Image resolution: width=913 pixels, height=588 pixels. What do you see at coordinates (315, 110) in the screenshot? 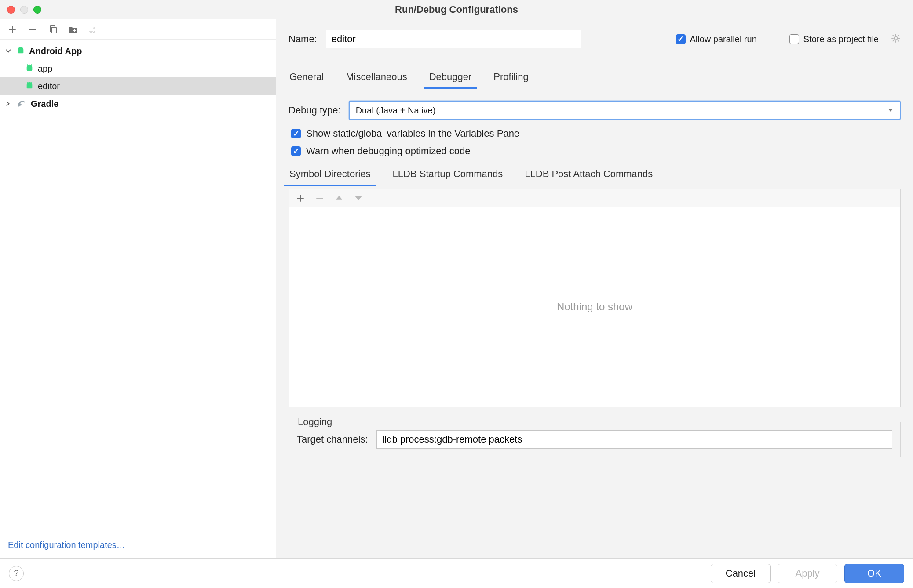
I see `debug-type-label: Debug type:` at bounding box center [315, 110].